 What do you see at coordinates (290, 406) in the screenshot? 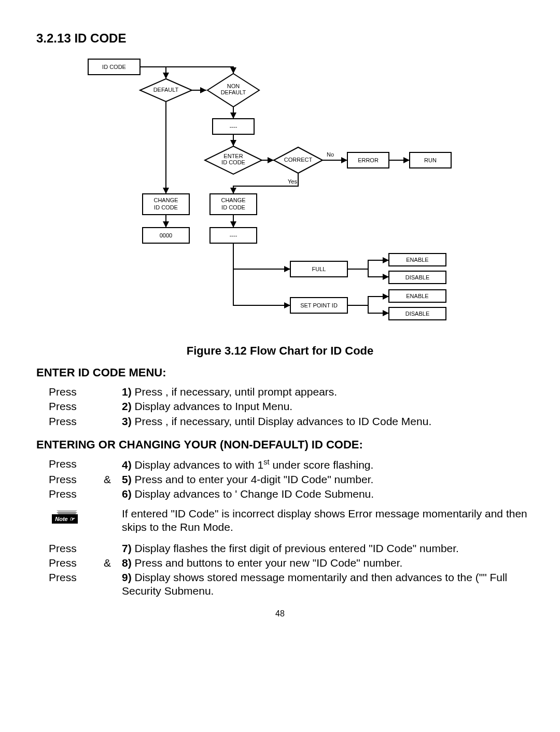
I see `steps-table-1: Press 1) Press , if necessary, until pro…` at bounding box center [290, 406].